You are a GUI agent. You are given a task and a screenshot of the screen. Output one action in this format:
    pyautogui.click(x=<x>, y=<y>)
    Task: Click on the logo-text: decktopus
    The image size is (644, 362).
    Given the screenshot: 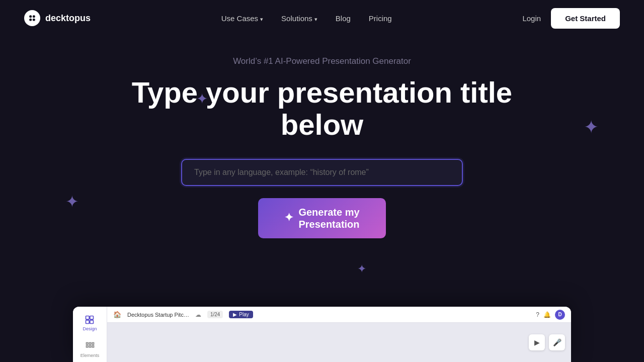 What is the action you would take?
    pyautogui.click(x=68, y=18)
    